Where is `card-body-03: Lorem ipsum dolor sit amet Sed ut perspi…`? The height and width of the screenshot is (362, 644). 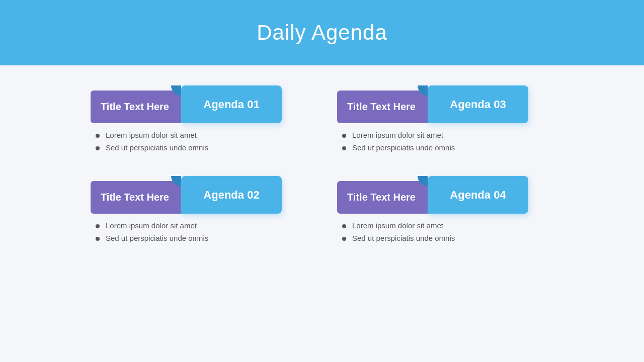
card-body-03: Lorem ipsum dolor sit amet Sed ut perspi… is located at coordinates (445, 143).